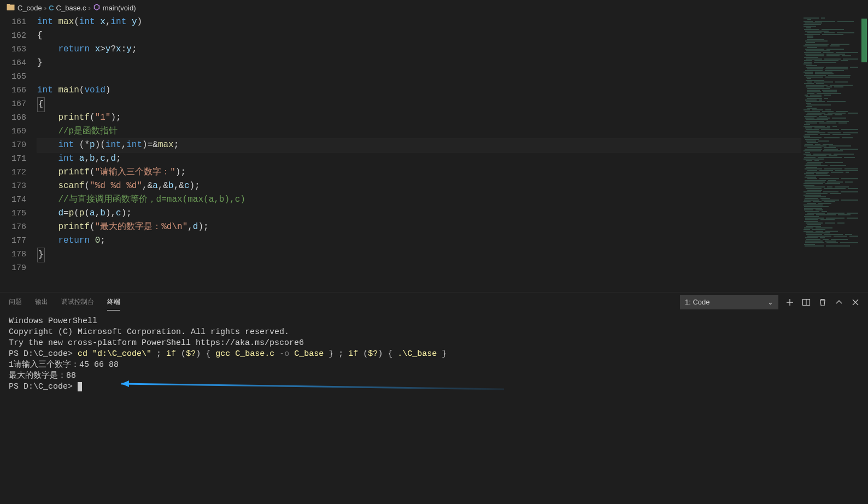 Image resolution: width=868 pixels, height=504 pixels. Describe the element at coordinates (13, 255) in the screenshot. I see `line-number: 178` at that location.